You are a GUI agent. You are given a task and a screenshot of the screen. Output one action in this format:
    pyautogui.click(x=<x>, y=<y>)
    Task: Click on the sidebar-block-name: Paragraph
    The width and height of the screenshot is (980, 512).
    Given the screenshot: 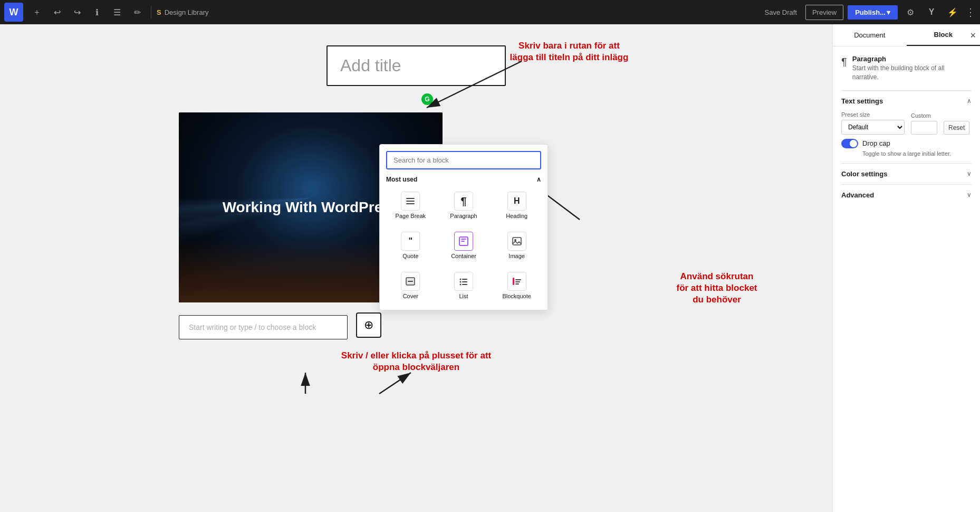 What is the action you would take?
    pyautogui.click(x=912, y=59)
    